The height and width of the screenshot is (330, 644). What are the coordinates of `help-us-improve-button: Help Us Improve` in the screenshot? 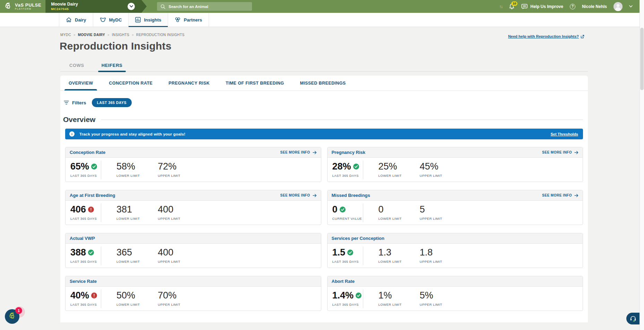 It's located at (542, 7).